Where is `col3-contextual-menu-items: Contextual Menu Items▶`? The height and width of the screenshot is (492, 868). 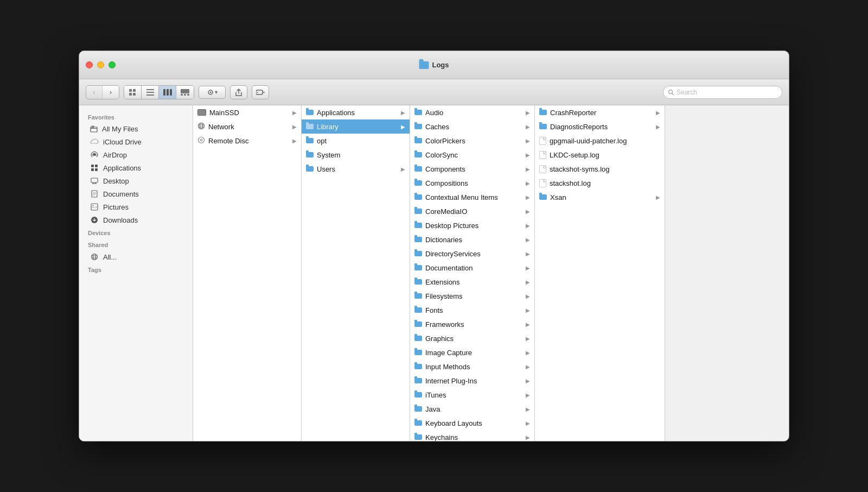
col3-contextual-menu-items: Contextual Menu Items▶ is located at coordinates (472, 197).